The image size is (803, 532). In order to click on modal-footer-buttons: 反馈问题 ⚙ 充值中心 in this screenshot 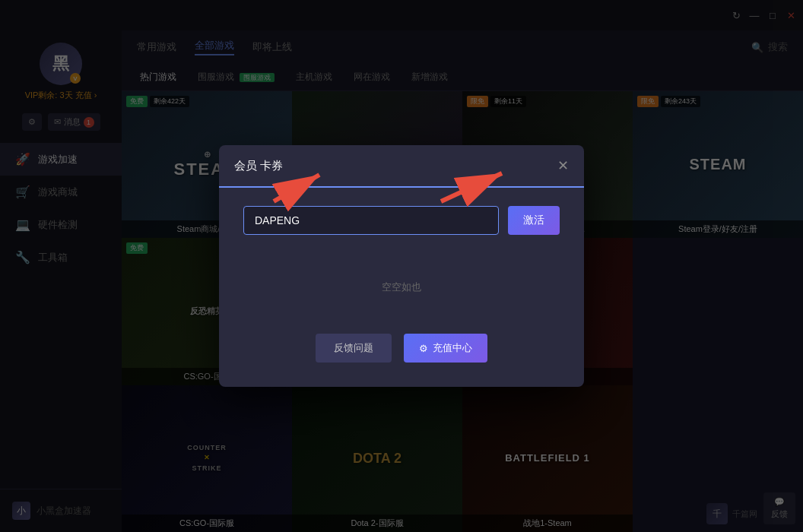, I will do `click(402, 348)`.